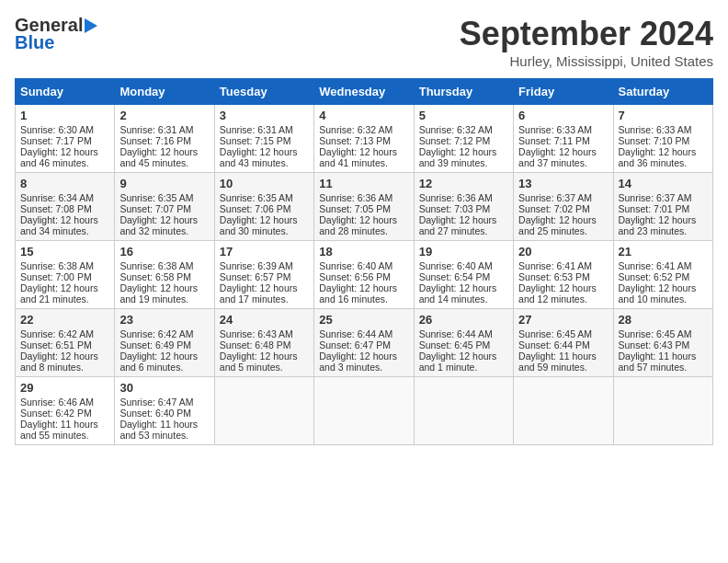 The image size is (728, 563). What do you see at coordinates (364, 320) in the screenshot?
I see `day-number: 25` at bounding box center [364, 320].